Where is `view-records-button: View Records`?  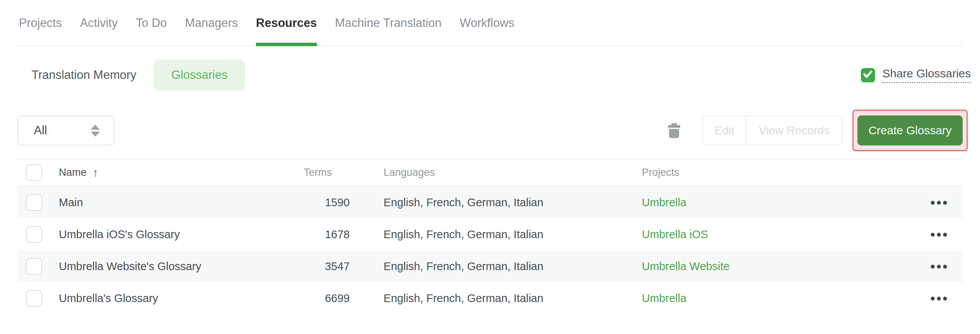
view-records-button: View Records is located at coordinates (794, 130).